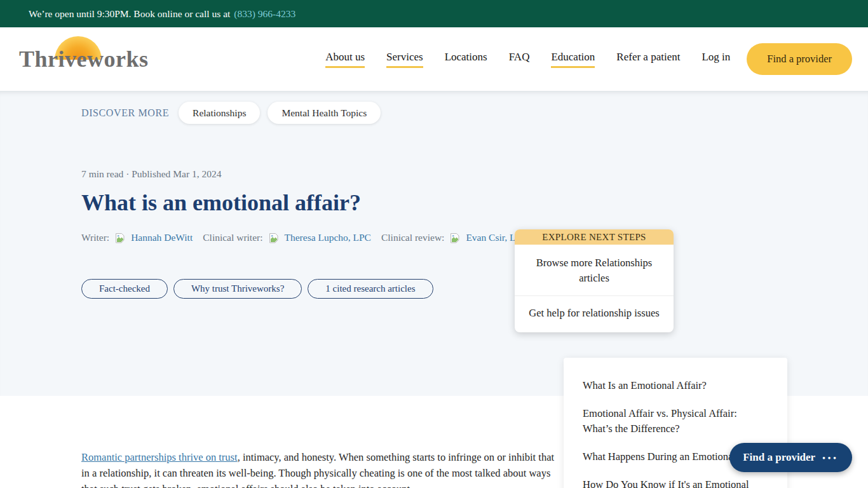 The width and height of the screenshot is (868, 488). Describe the element at coordinates (455, 238) in the screenshot. I see `byline-clinical-review: Clinical review: Evan Csir, LPC` at that location.